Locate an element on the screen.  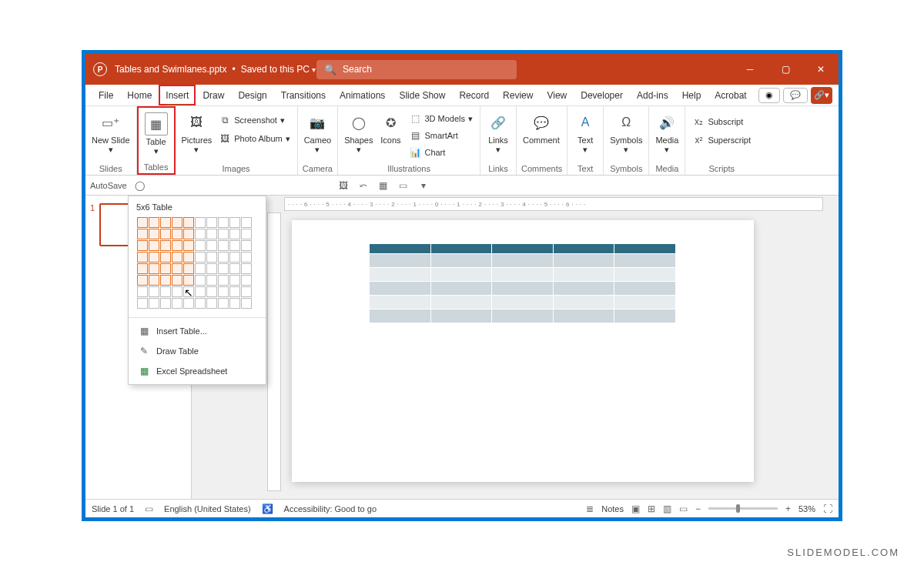
subscript-icon: x₂ is located at coordinates (698, 122).